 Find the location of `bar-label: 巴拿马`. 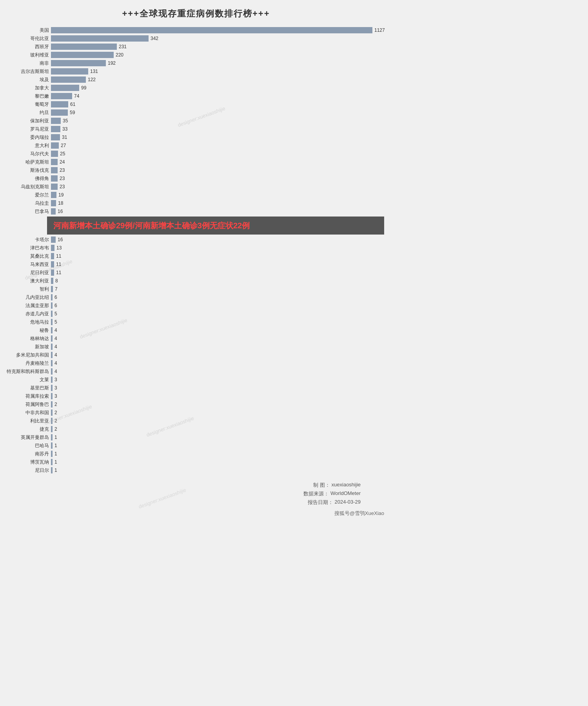

bar-label: 巴拿马 is located at coordinates (27, 212).